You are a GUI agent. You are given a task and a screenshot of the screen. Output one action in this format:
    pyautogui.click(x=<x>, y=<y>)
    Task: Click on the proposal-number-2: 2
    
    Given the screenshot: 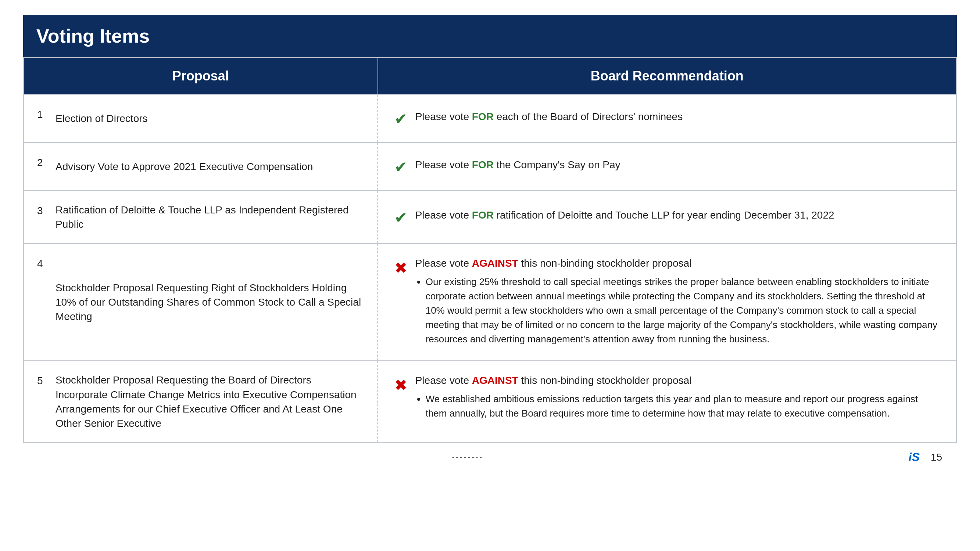 What is the action you would take?
    pyautogui.click(x=43, y=162)
    